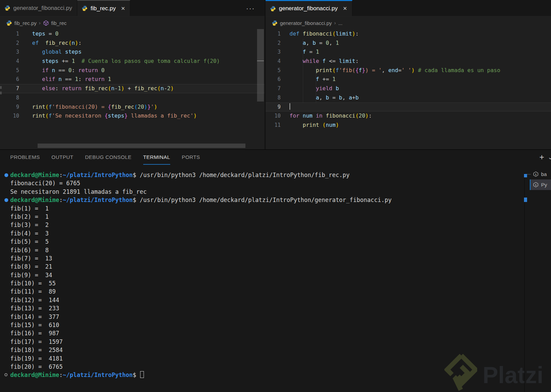  I want to click on terminal-bash-icon: $, so click(536, 185).